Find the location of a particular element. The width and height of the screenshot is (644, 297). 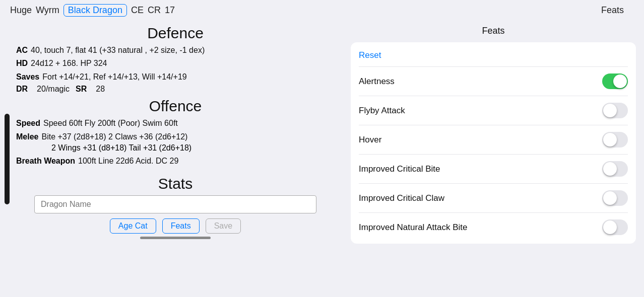

feat-row: Flyby Attack is located at coordinates (493, 110).